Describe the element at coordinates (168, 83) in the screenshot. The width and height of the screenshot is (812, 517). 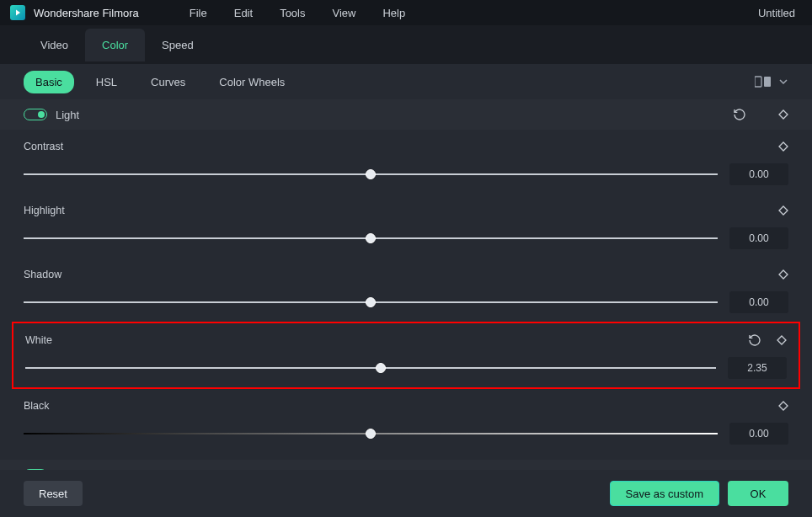
I see `subtab-curves: Curves` at that location.